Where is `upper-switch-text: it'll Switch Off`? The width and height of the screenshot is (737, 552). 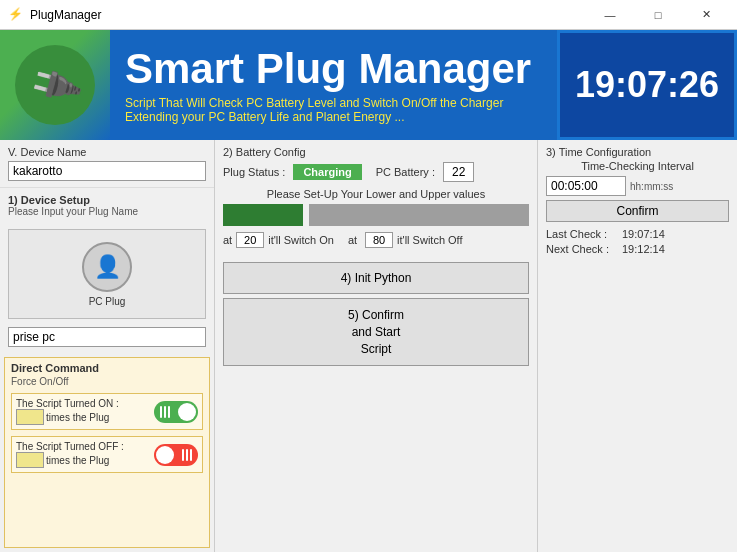 upper-switch-text: it'll Switch Off is located at coordinates (430, 240).